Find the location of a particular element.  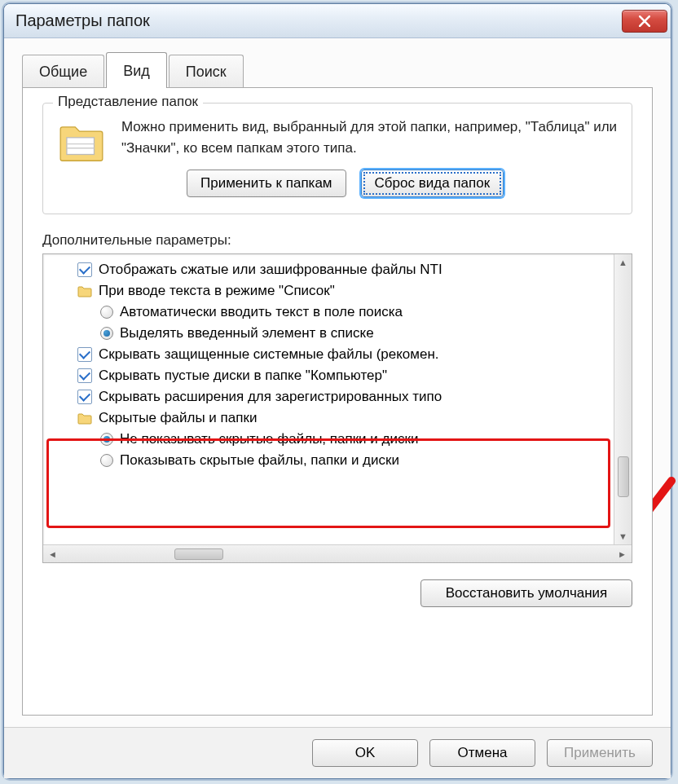

tab-search: Поиск is located at coordinates (206, 71).